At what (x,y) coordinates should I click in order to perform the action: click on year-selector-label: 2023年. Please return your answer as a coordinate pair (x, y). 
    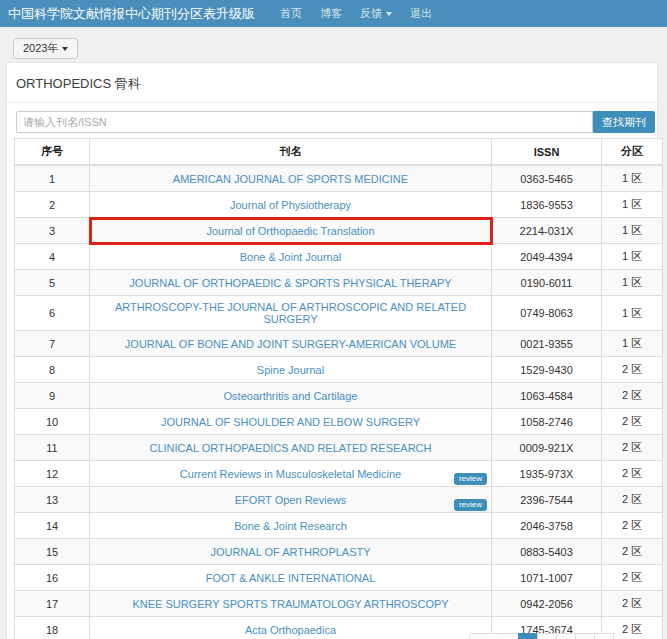
    Looking at the image, I should click on (40, 48).